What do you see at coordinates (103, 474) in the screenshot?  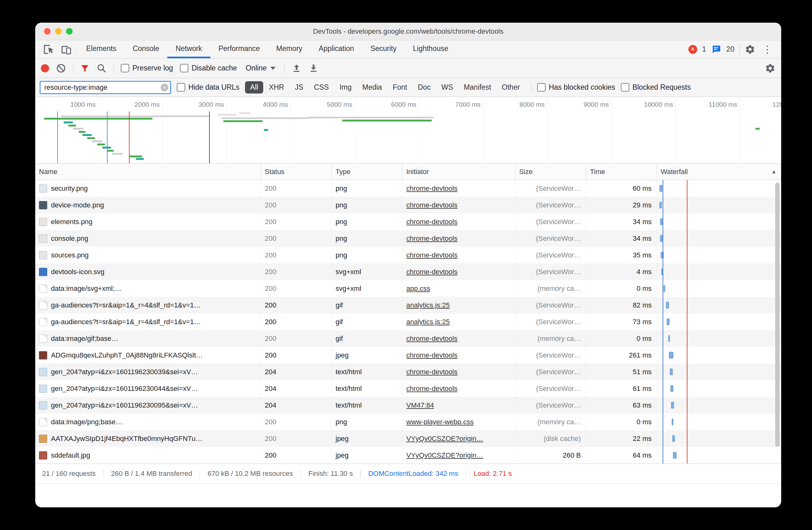 I see `footer-divider` at bounding box center [103, 474].